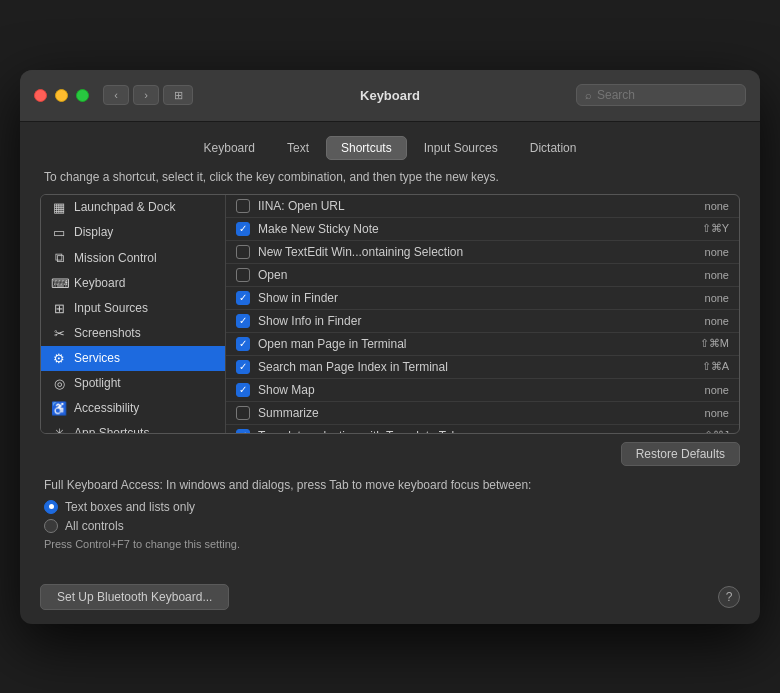 The image size is (780, 693). What do you see at coordinates (133, 427) in the screenshot?
I see `sidebar-item-app-shortcuts: ✳ App Shortcuts` at bounding box center [133, 427].